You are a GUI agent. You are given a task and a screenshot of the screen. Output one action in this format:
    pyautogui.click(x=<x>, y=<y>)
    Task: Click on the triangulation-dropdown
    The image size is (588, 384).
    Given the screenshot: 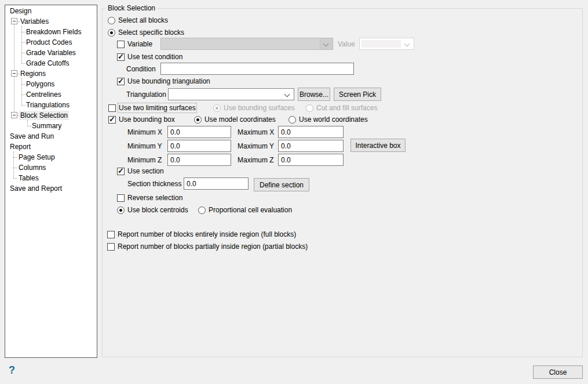 What is the action you would take?
    pyautogui.click(x=231, y=94)
    